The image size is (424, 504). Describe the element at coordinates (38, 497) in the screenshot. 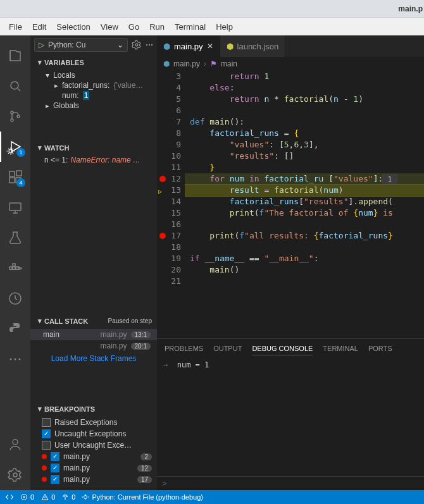

I see `status-problems: 0 0` at that location.